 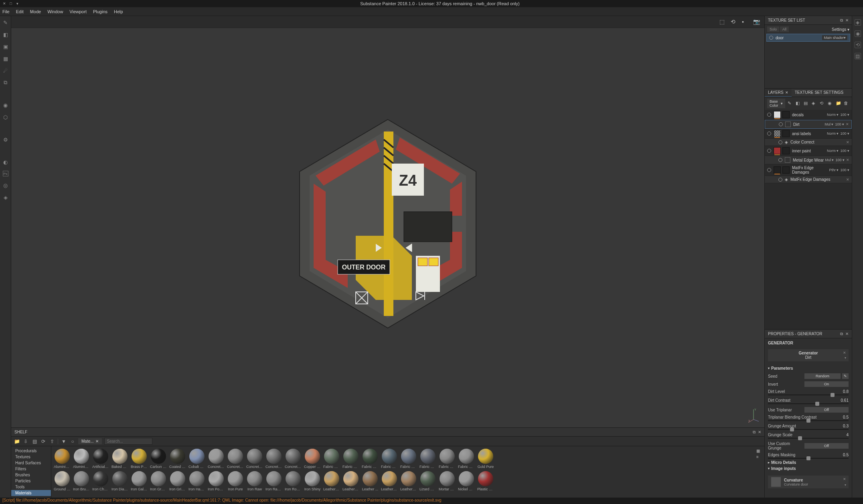 What do you see at coordinates (845, 376) in the screenshot?
I see `edit-seed-icon: ✎` at bounding box center [845, 376].